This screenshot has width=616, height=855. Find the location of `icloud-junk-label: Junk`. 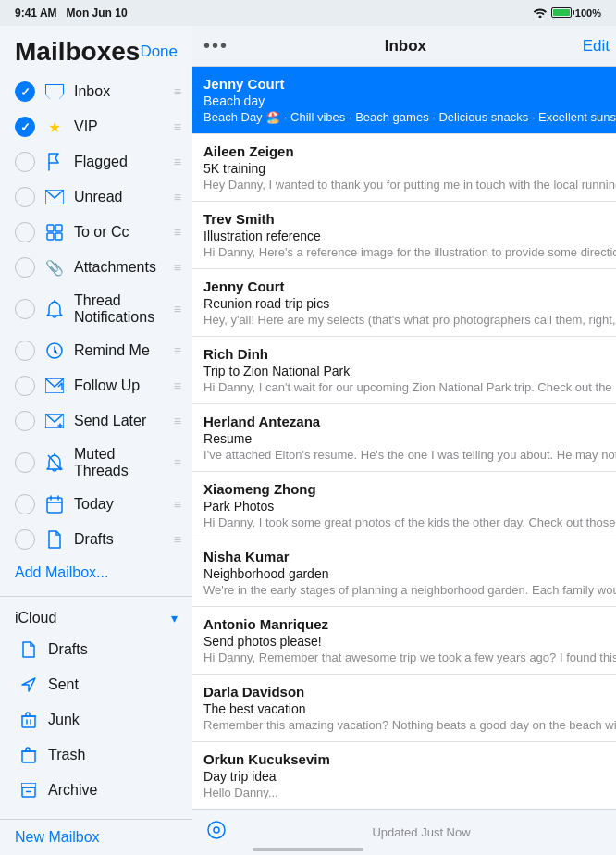

icloud-junk-label: Junk is located at coordinates (113, 720).